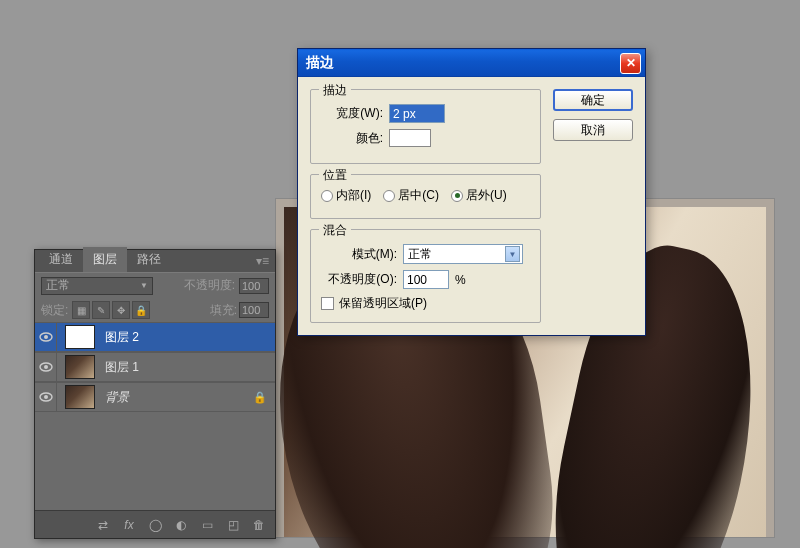  Describe the element at coordinates (101, 310) in the screenshot. I see `lock-brush-icon: ✎` at that location.